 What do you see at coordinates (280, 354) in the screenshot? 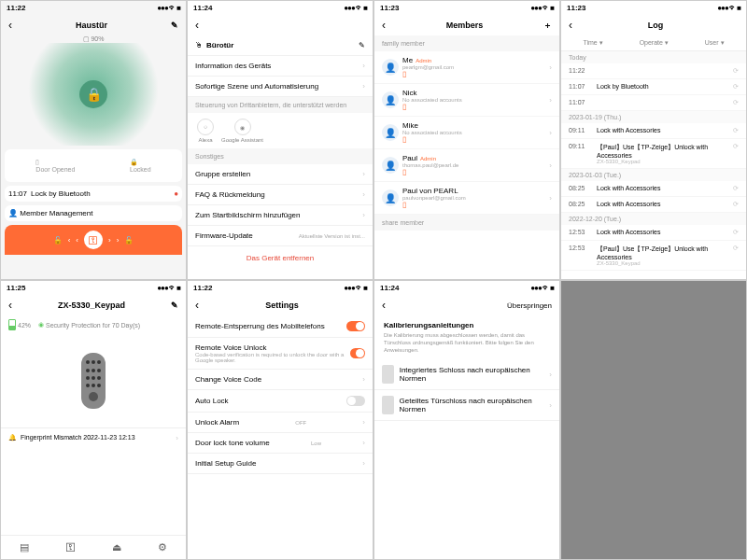
I see `settings-row: Remote Voice UnlockCode-based verificati…` at bounding box center [280, 354].